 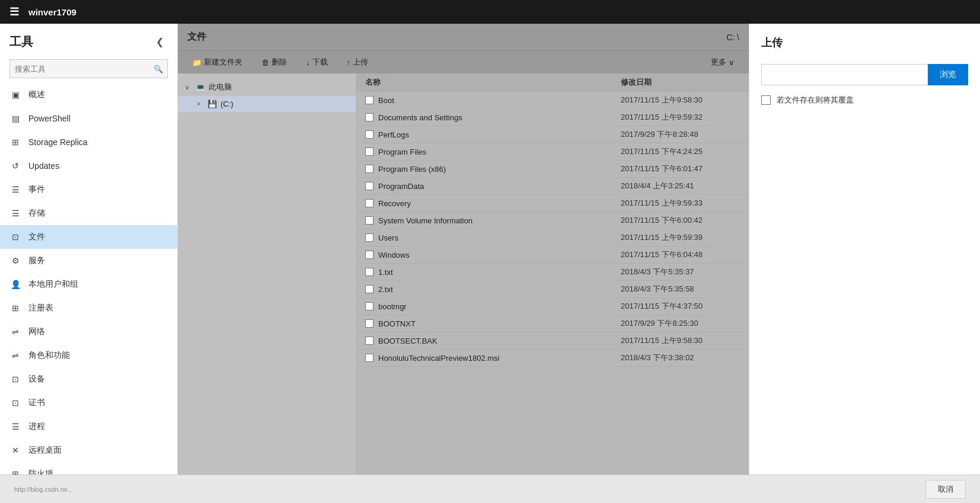 I want to click on sidebar-item-devices: ⊡设备, so click(x=89, y=379).